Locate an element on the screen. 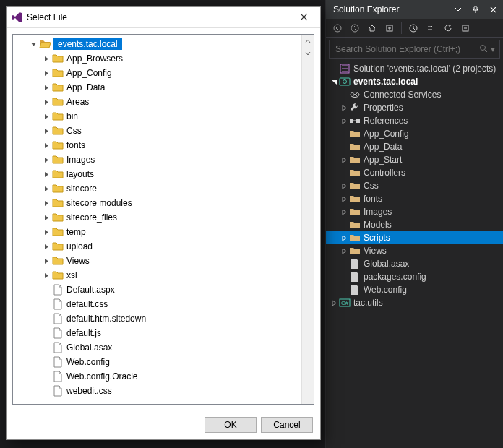  project-node: events.tac.local is located at coordinates (415, 82).